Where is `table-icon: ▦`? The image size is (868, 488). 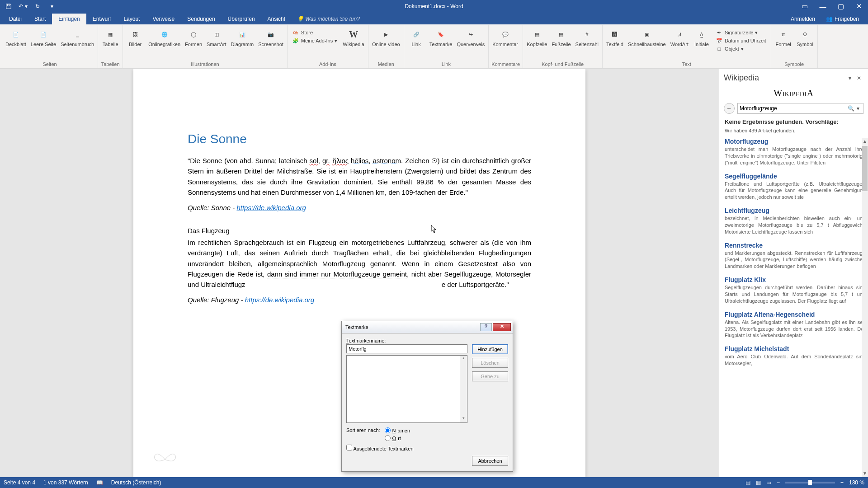
table-icon: ▦ is located at coordinates (110, 34).